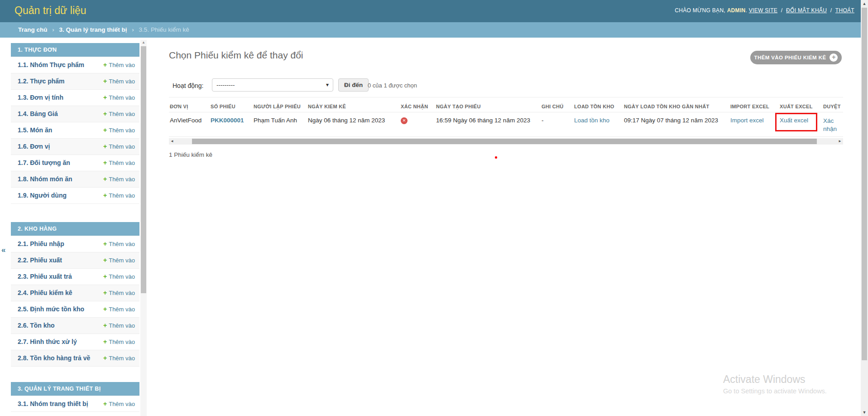 Image resolution: width=868 pixels, height=416 pixels. Describe the element at coordinates (45, 179) in the screenshot. I see `sidebar-item-link: 1.8. Nhóm món ăn` at that location.